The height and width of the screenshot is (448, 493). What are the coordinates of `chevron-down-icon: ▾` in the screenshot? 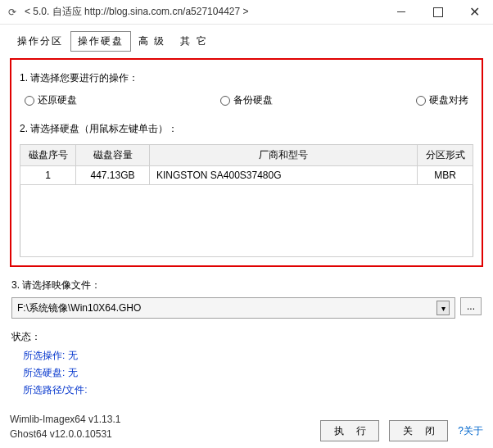 It's located at (443, 308).